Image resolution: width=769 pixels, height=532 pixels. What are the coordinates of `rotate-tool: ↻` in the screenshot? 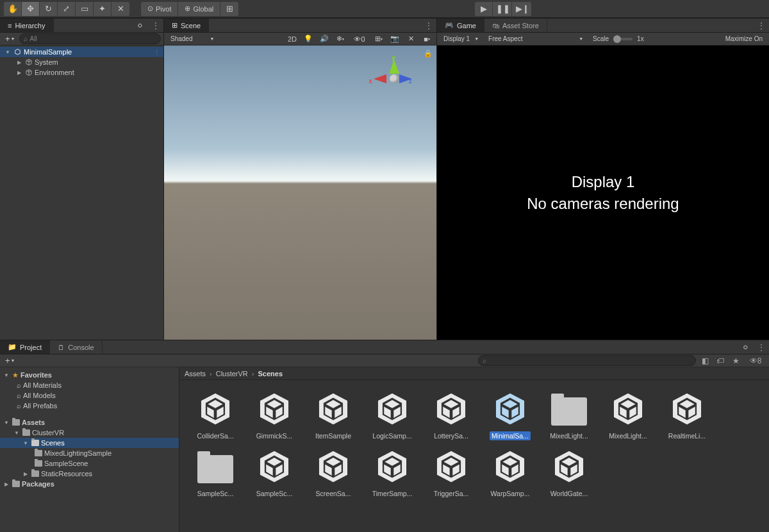 It's located at (49, 9).